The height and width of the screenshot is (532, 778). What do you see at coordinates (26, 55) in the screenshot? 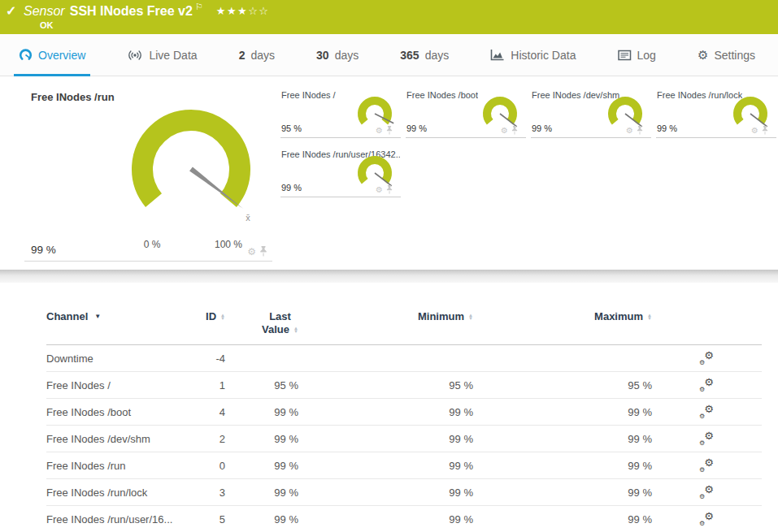
I see `gauge-icon` at bounding box center [26, 55].